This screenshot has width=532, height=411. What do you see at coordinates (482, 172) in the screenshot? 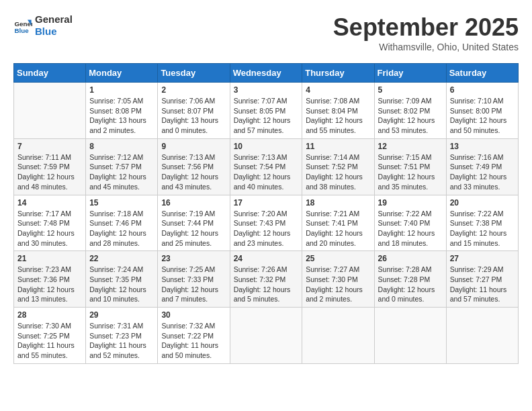
I see `day-info: Sunrise: 7:16 AMSunset: 7:49 PMDaylight:…` at bounding box center [482, 172].